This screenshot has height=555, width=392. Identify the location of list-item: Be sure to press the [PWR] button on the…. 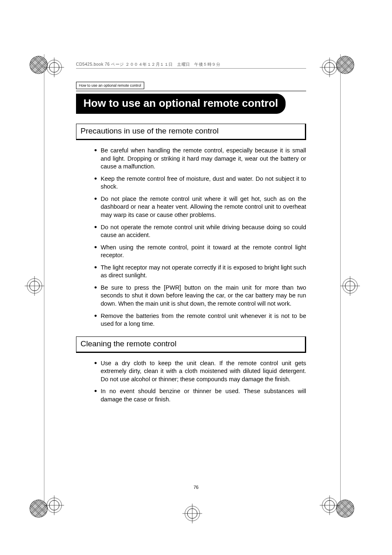
(203, 296).